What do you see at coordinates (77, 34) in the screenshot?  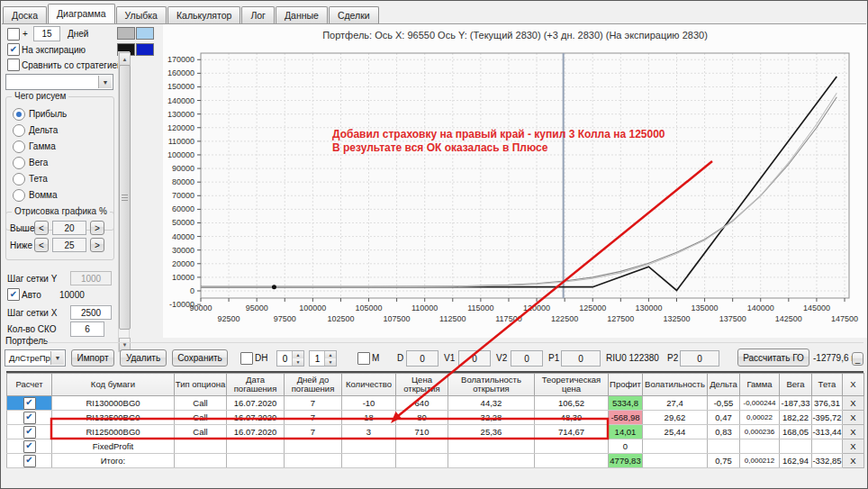 I see `days-label: Дней` at bounding box center [77, 34].